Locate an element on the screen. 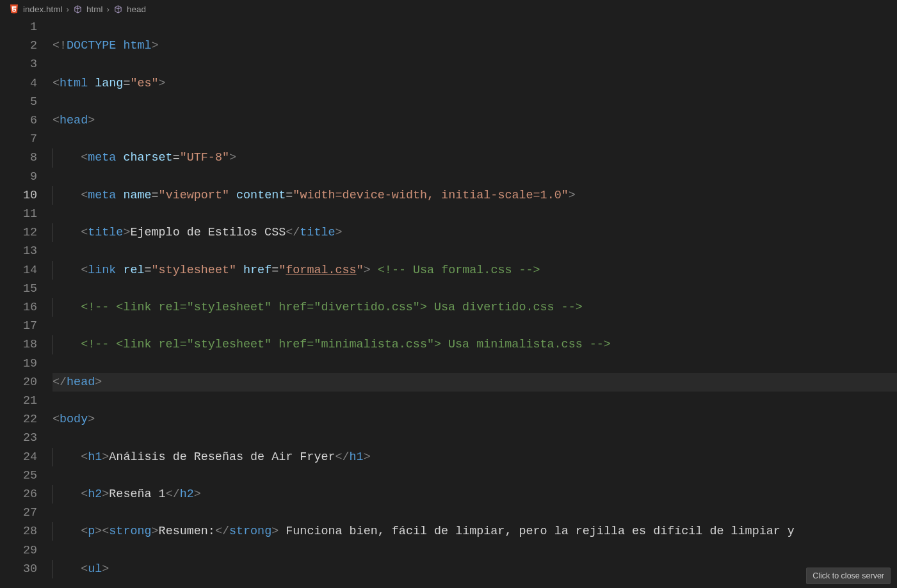  line-number: 17 is located at coordinates (19, 326).